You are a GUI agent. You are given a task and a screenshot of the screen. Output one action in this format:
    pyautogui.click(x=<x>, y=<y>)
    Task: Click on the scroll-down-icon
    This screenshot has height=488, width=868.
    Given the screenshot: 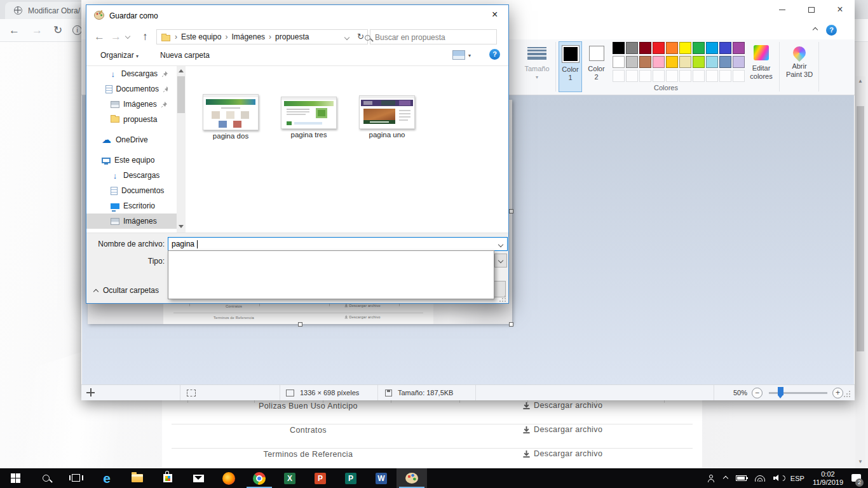 What is the action you would take?
    pyautogui.click(x=181, y=226)
    